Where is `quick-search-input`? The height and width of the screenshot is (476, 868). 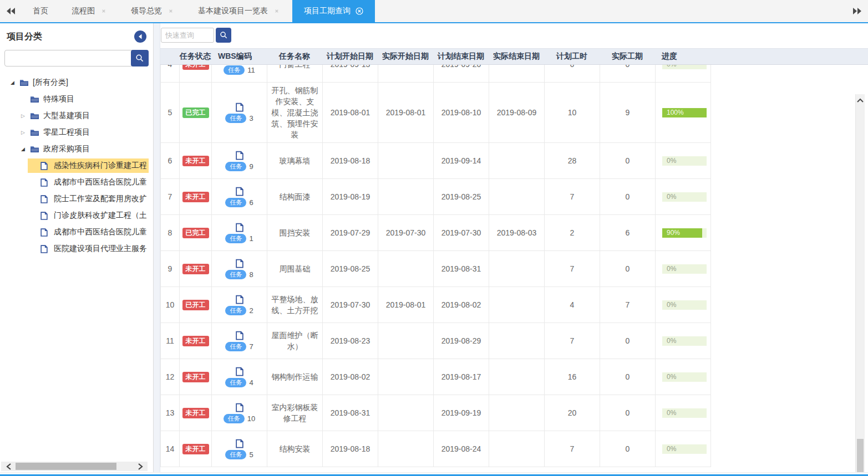 quick-search-input is located at coordinates (187, 35).